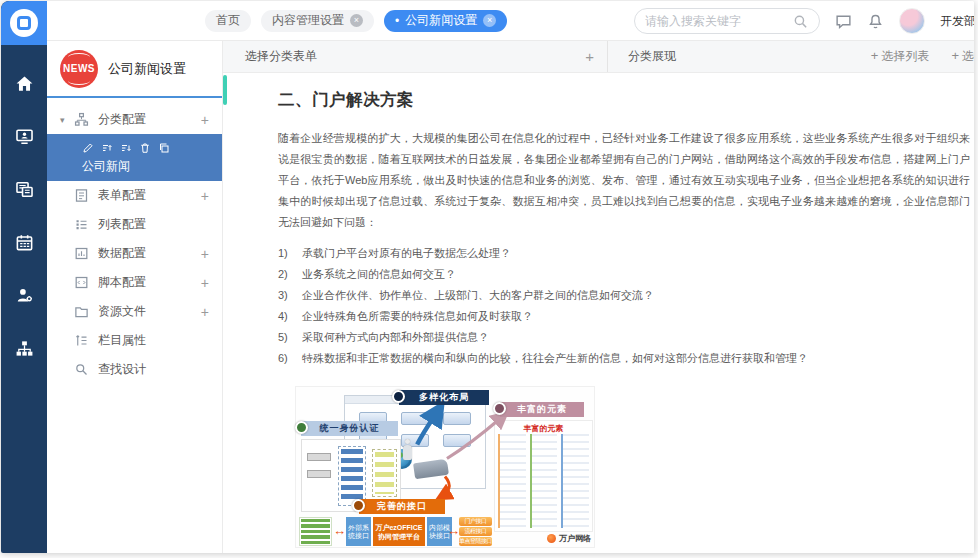  I want to click on platform-box: 万户ezOFFICE协同管理平台, so click(399, 532).